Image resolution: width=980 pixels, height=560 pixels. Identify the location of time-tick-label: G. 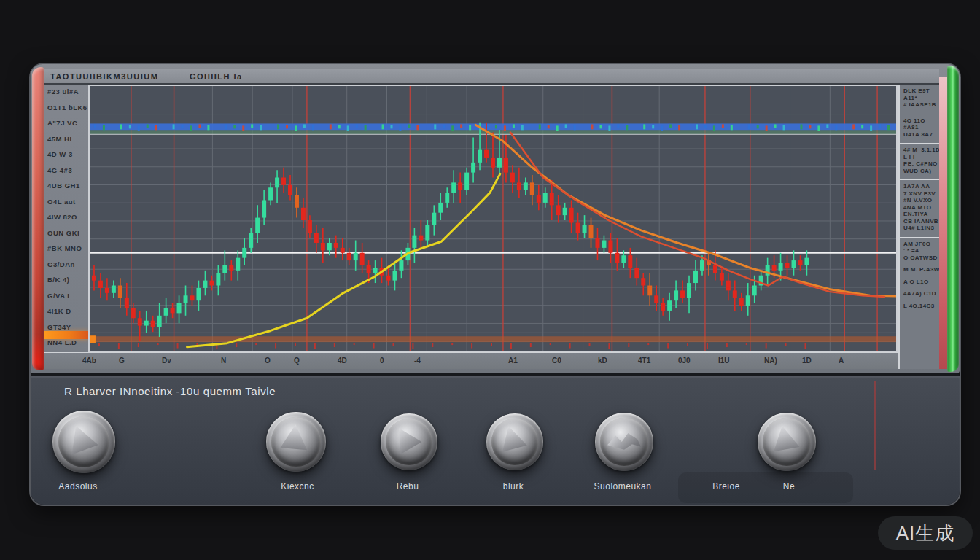
(122, 360).